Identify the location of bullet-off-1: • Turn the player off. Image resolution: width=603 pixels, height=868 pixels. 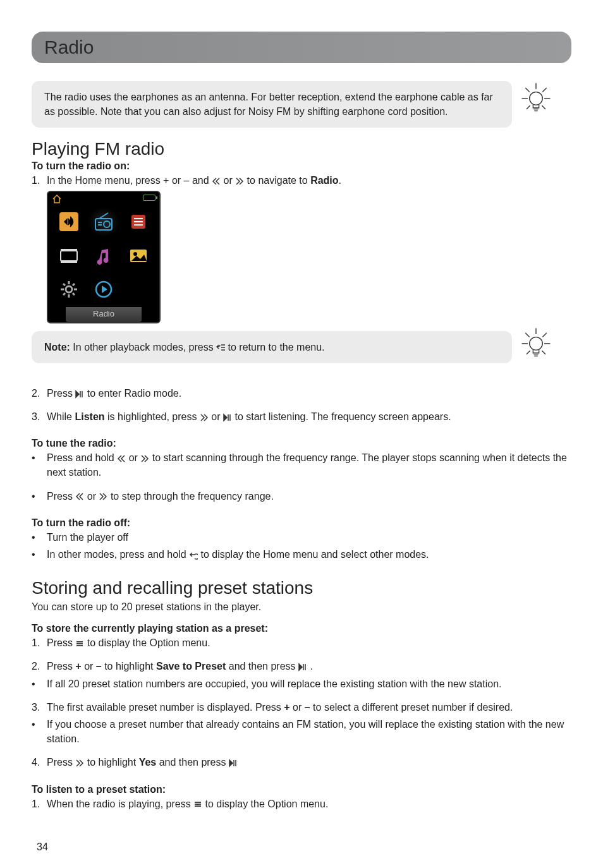
(302, 537).